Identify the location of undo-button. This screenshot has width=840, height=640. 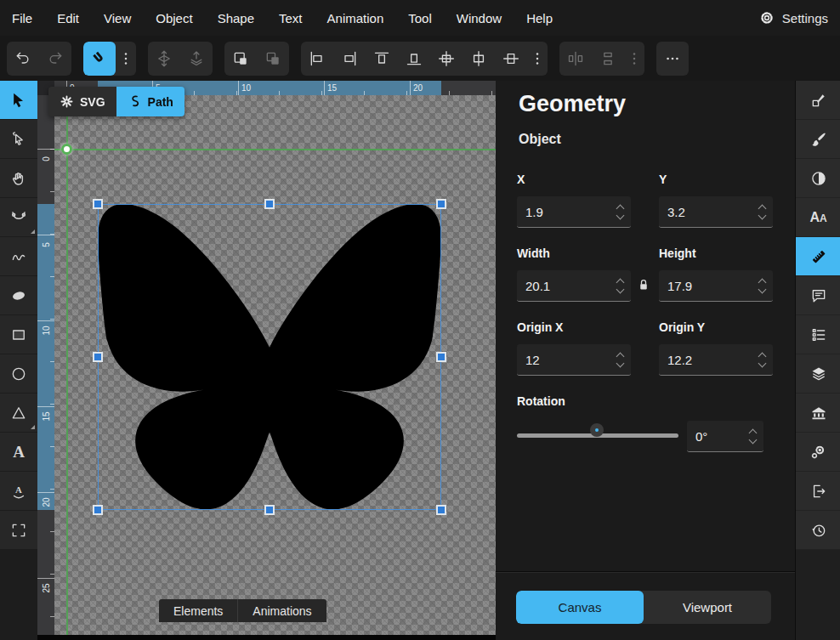
(23, 59).